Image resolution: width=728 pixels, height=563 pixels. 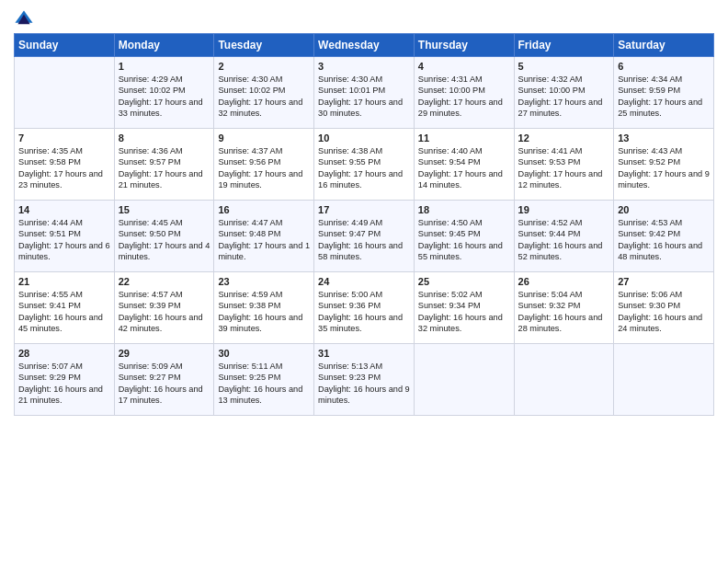 What do you see at coordinates (364, 168) in the screenshot?
I see `cell-info: Sunrise: 4:38 AMSunset: 9:55 PMDaylight:…` at bounding box center [364, 168].